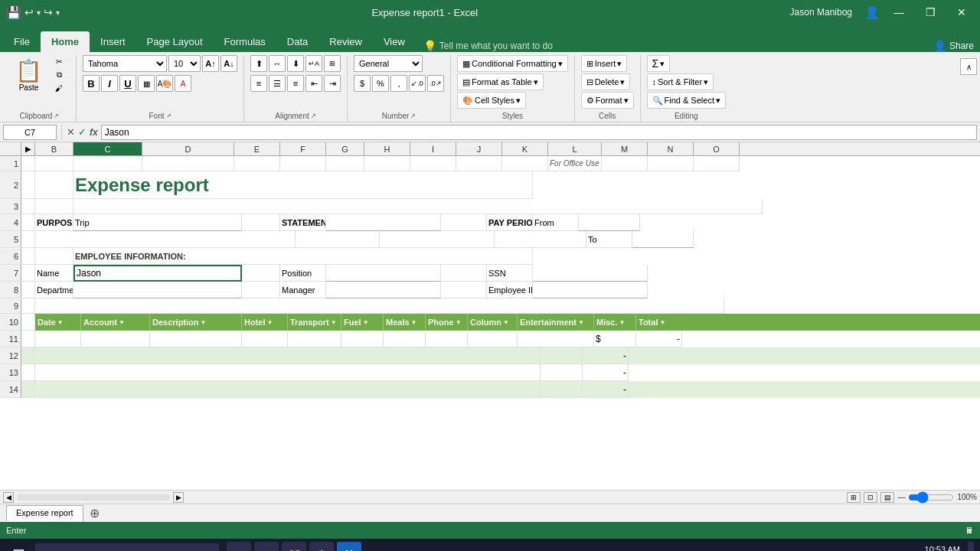  I want to click on show-desktop-button, so click(971, 546).